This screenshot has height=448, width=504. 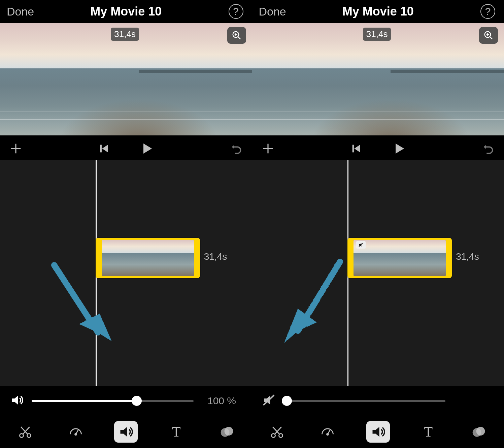 What do you see at coordinates (361, 245) in the screenshot?
I see `clip-muted-icon` at bounding box center [361, 245].